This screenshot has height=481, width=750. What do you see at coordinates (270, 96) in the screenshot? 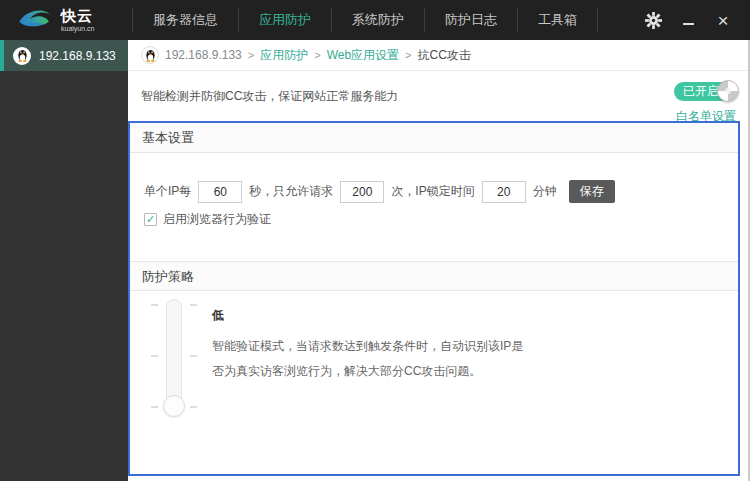
I see `feature-description: 智能检测并防御CC攻击，保证网站正常服务能力` at bounding box center [270, 96].